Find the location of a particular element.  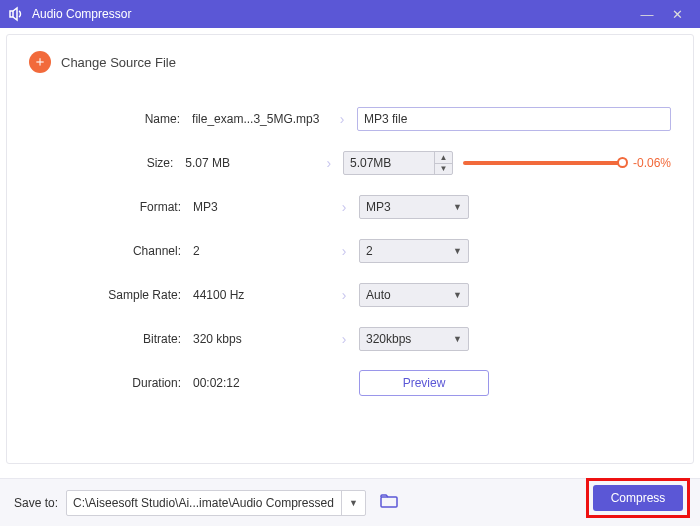

label-size: Size: is located at coordinates (105, 163).